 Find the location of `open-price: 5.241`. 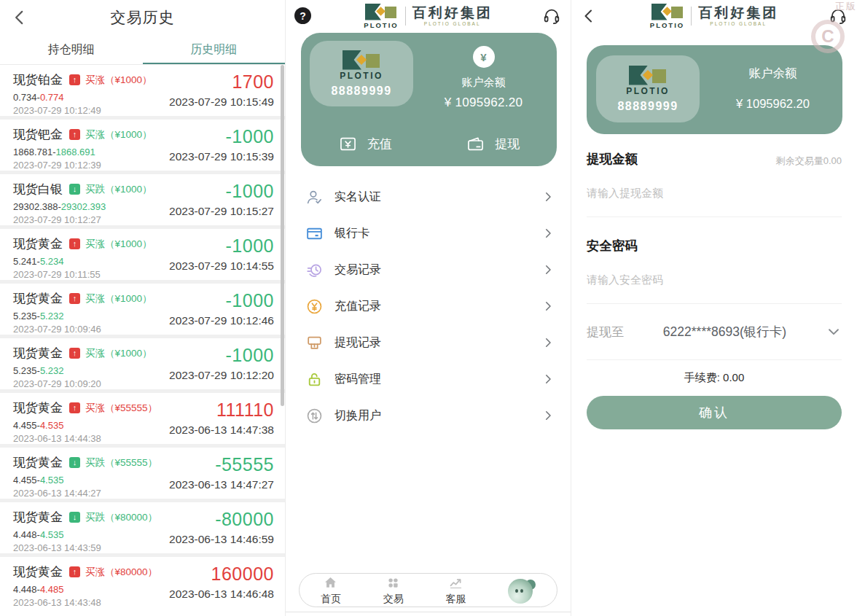

open-price: 5.241 is located at coordinates (25, 261).